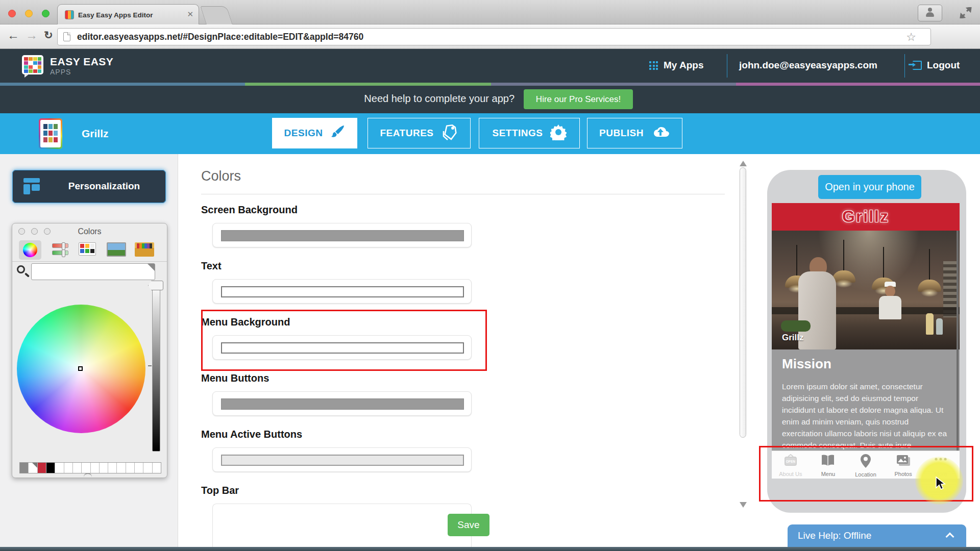 This screenshot has width=980, height=551. What do you see at coordinates (51, 134) in the screenshot?
I see `grillz-app-icon` at bounding box center [51, 134].